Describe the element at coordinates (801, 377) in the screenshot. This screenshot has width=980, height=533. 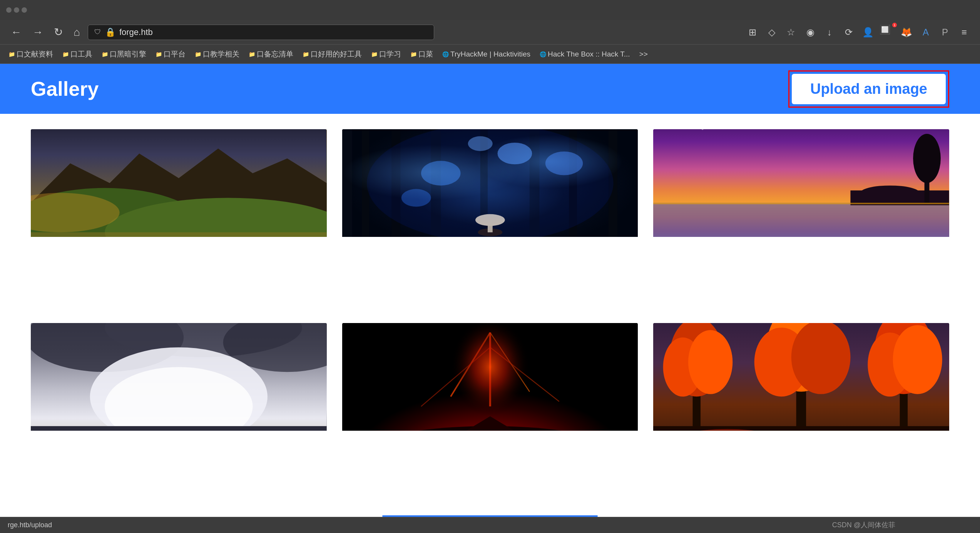
I see `image-autumn` at that location.